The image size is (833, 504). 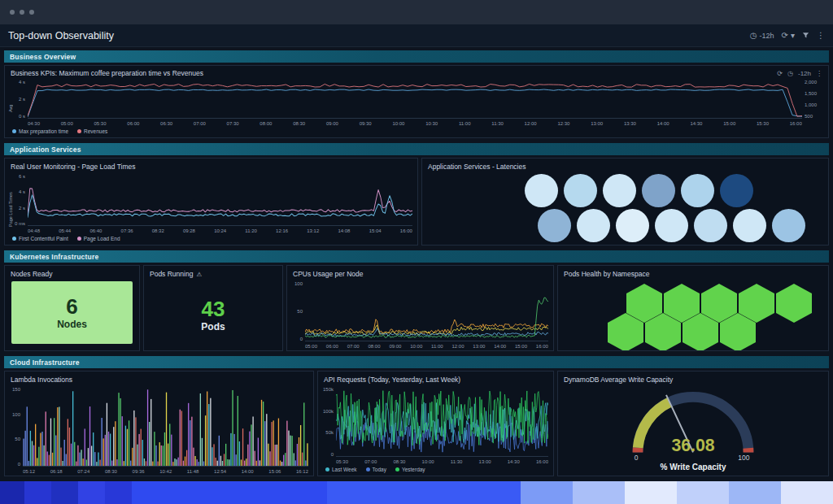 What do you see at coordinates (127, 231) in the screenshot?
I see `tick-label: 07:36` at bounding box center [127, 231].